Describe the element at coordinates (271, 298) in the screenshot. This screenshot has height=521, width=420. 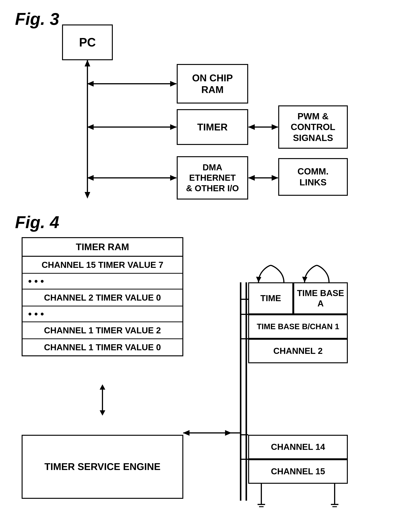
I see `time-box: TIME` at that location.